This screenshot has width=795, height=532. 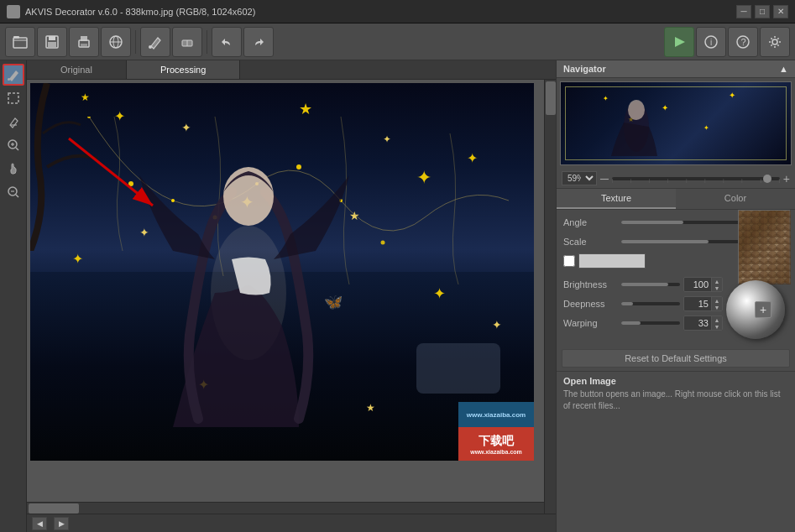 I want to click on main-toolbar: i ?, so click(x=398, y=42).